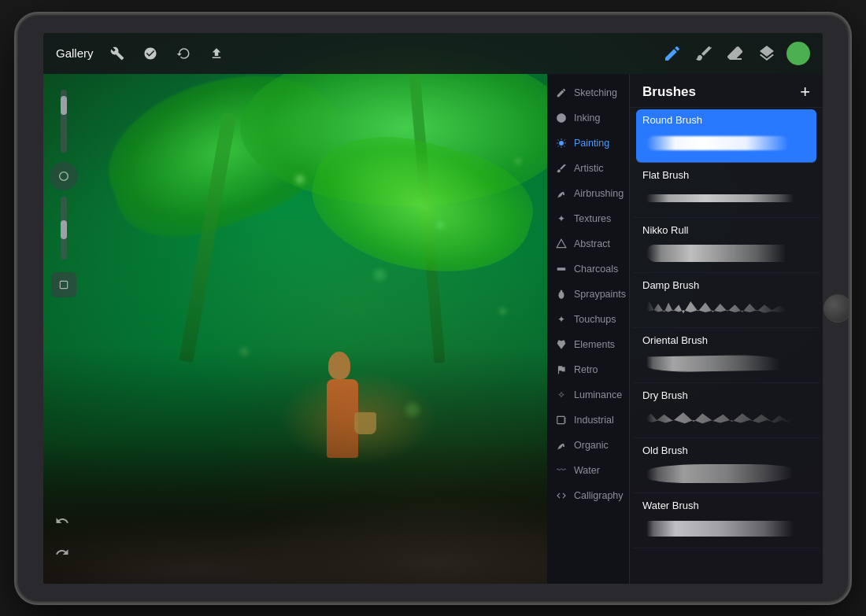 Image resolution: width=866 pixels, height=616 pixels. What do you see at coordinates (669, 92) in the screenshot?
I see `brushes-panel-title: Brushes` at bounding box center [669, 92].